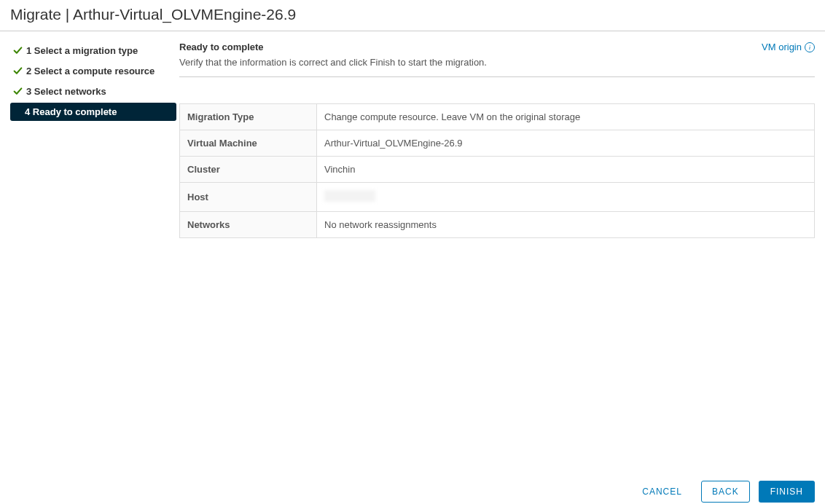 The image size is (825, 504). I want to click on wizard-step-label: 3 Select networks, so click(66, 92).